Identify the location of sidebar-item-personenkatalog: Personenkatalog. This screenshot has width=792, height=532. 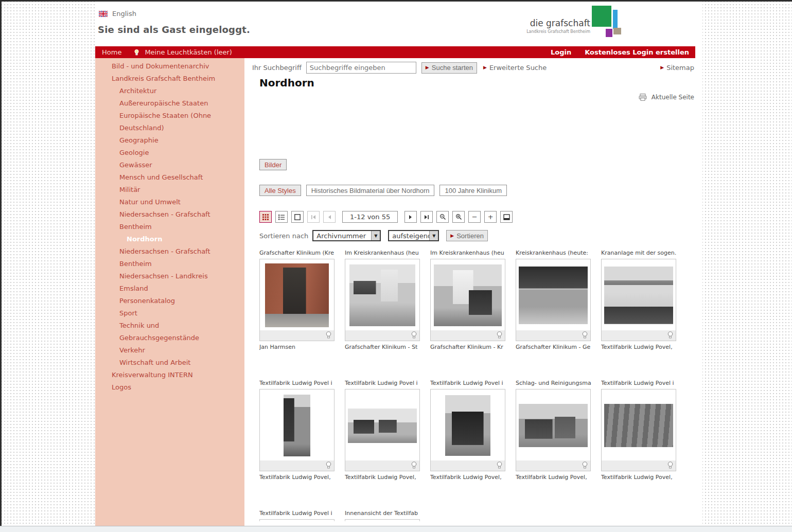
(170, 301).